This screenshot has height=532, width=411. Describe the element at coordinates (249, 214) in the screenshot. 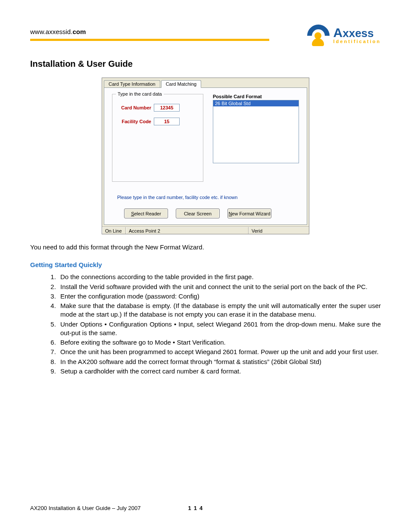

I see `new-format-wizard-button: New Format Wizard` at that location.